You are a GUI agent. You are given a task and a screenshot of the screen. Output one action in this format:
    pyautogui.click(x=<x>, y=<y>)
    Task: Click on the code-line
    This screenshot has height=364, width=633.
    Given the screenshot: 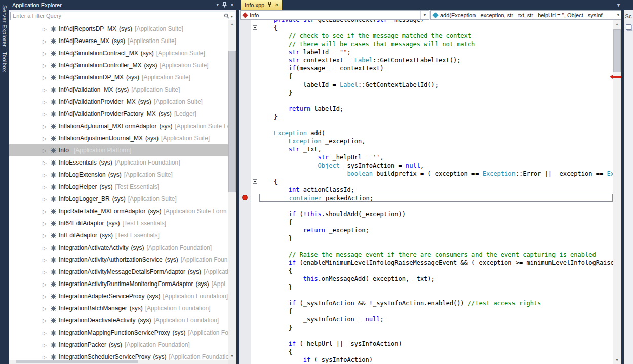 What is the action you would take?
    pyautogui.click(x=426, y=247)
    